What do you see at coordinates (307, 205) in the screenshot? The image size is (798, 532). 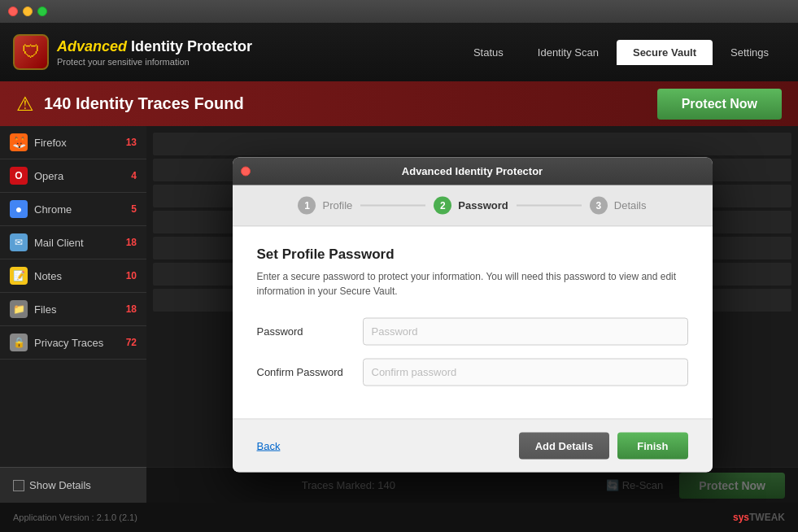 I see `step-circle-profile: 1` at bounding box center [307, 205].